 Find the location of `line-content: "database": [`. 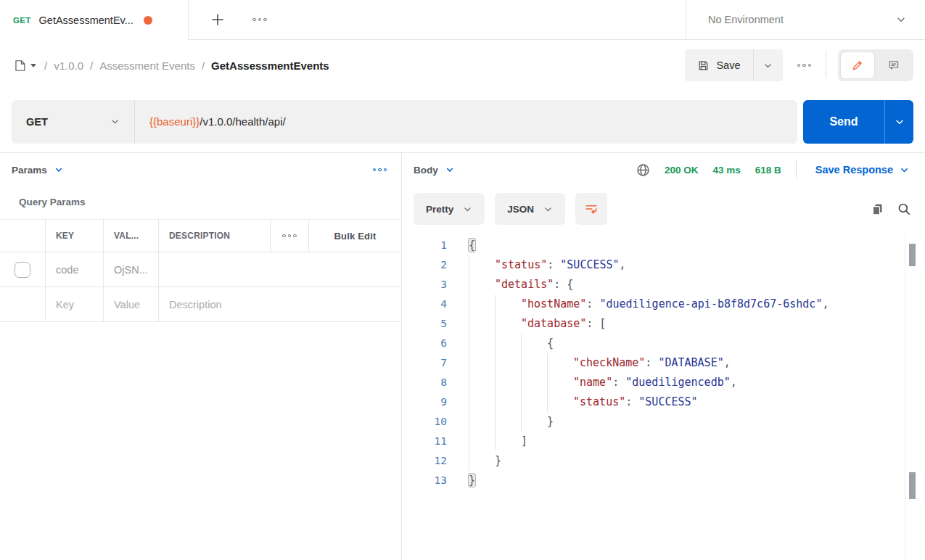

line-content: "database": [ is located at coordinates (696, 324).